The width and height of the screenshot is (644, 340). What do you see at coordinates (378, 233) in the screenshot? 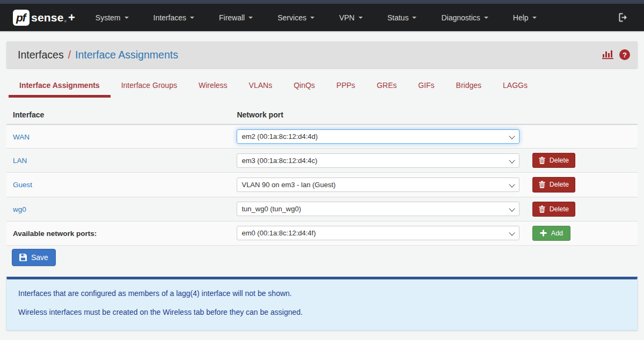
I see `network-port-select: em0 (00:1a:8c:12:d4:4f)` at bounding box center [378, 233].